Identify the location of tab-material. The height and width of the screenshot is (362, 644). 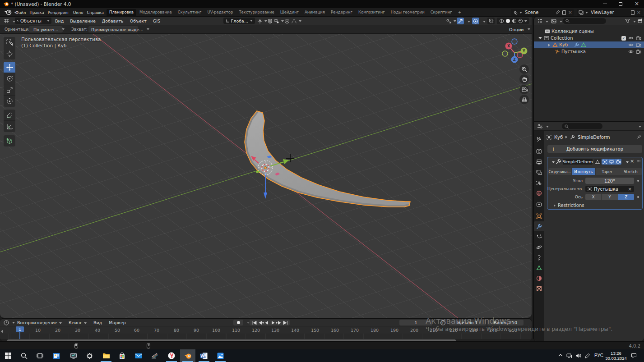
(539, 278).